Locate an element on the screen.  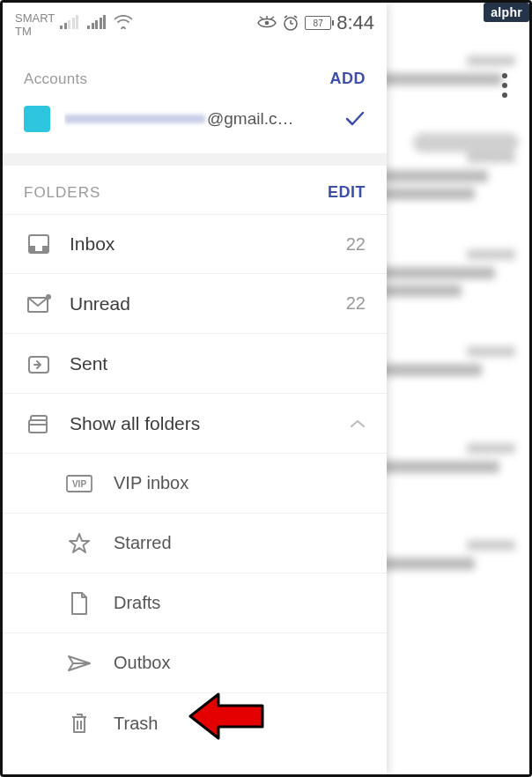
status-bar: SMART TM 87 8:44 is located at coordinates (195, 24).